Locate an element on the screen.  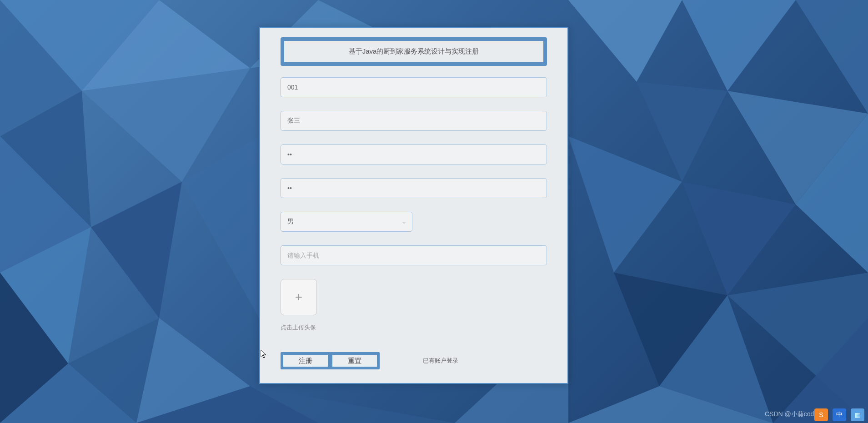
taskbar-icons: S 中 ▦ is located at coordinates (839, 415).